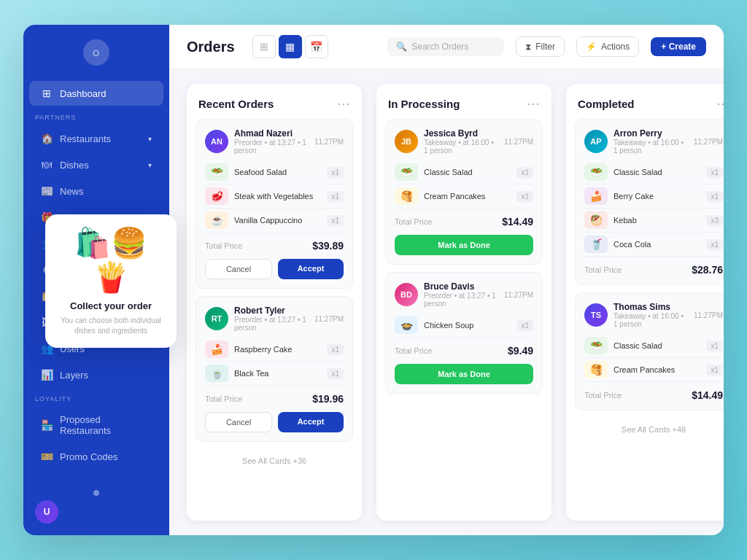  Describe the element at coordinates (596, 244) in the screenshot. I see `dish-thumb: 🥤` at that location.